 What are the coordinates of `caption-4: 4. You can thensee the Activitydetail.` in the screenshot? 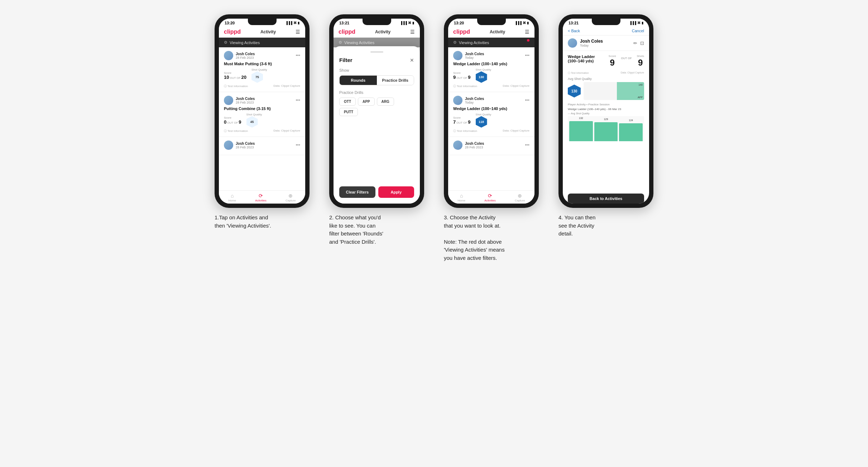 It's located at (606, 226).